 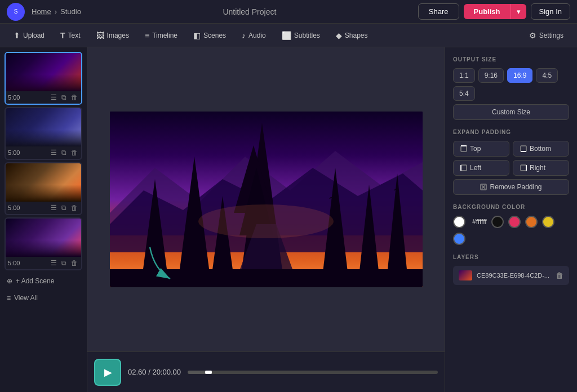 What do you see at coordinates (108, 372) in the screenshot?
I see `play-button: ▶` at bounding box center [108, 372].